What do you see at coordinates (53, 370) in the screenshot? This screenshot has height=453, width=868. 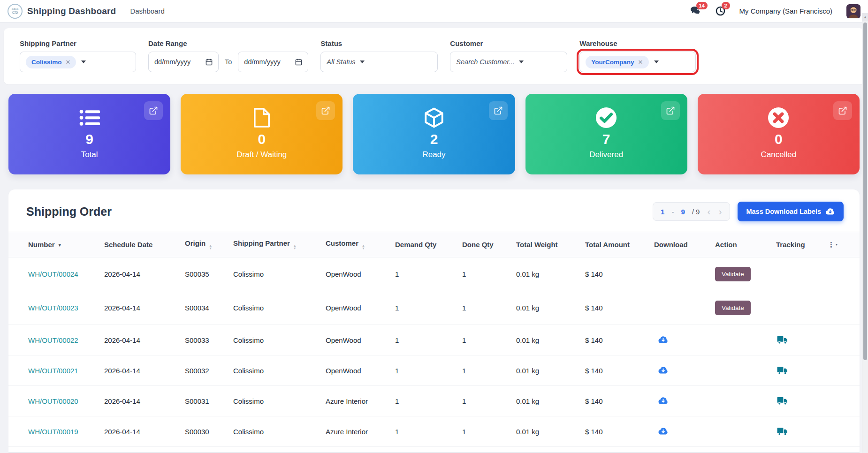 I see `order-number-link: WH/OUT/00021` at bounding box center [53, 370].